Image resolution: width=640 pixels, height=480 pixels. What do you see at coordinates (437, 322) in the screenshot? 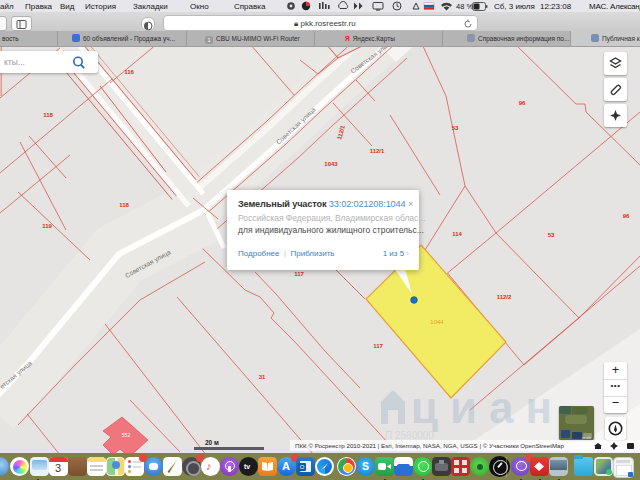
I see `svg-text: 1044` at bounding box center [437, 322].